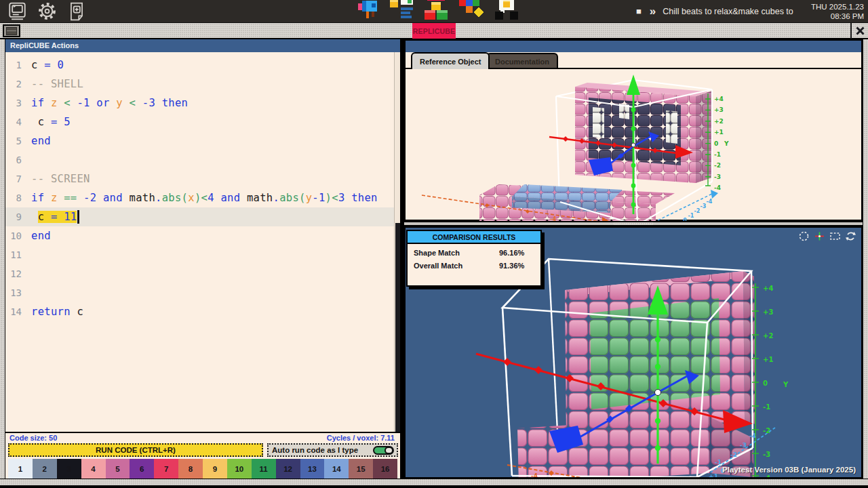 Image resolution: width=868 pixels, height=488 pixels. Describe the element at coordinates (203, 103) in the screenshot. I see `code-line: 3if z < -1 or y < -3 then` at that location.